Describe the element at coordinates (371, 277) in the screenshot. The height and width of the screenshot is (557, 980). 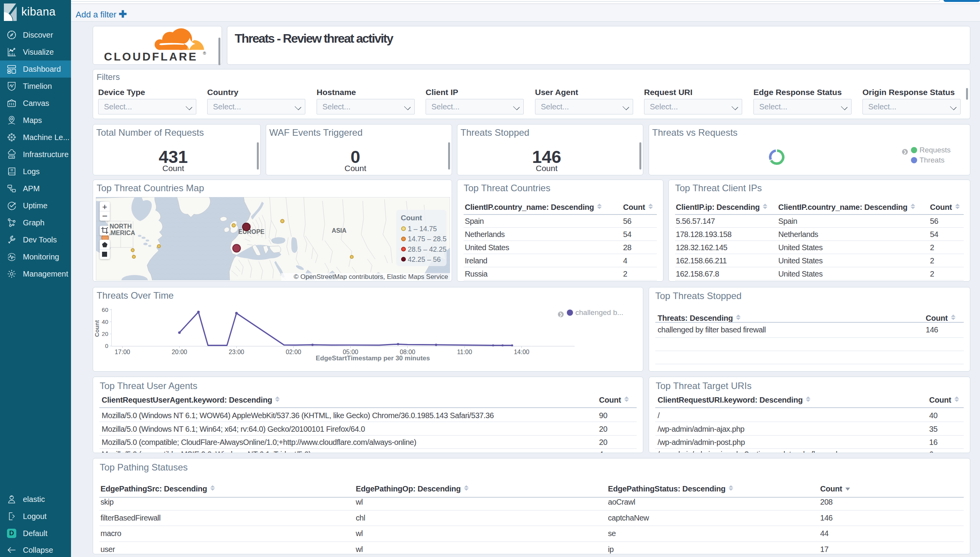
I see `svg-text:© OpenStreetMap contributors,: © OpenStreetMap contributors, Elastic Ma…` at that location.